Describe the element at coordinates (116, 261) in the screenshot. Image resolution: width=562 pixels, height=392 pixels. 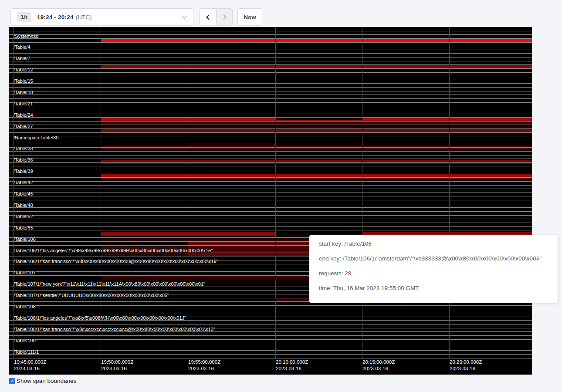
I see `key-span-label: /Table/106/1/"san francisco"/"\x80\x00\x…` at that location.